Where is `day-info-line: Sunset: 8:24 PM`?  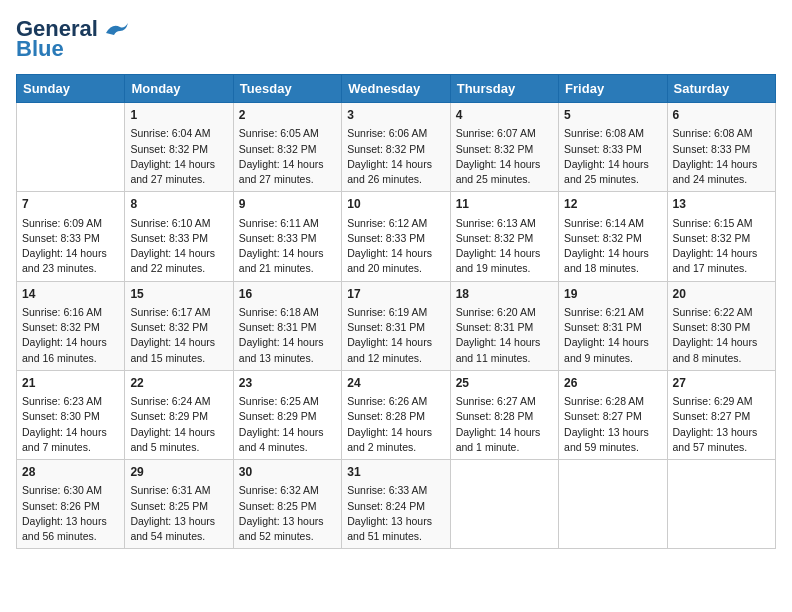 day-info-line: Sunset: 8:24 PM is located at coordinates (396, 506).